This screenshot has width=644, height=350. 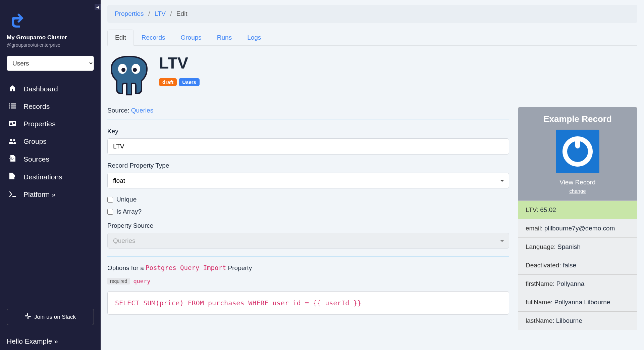 What do you see at coordinates (578, 320) in the screenshot?
I see `property-row: lastName: Lilbourne` at bounding box center [578, 320].